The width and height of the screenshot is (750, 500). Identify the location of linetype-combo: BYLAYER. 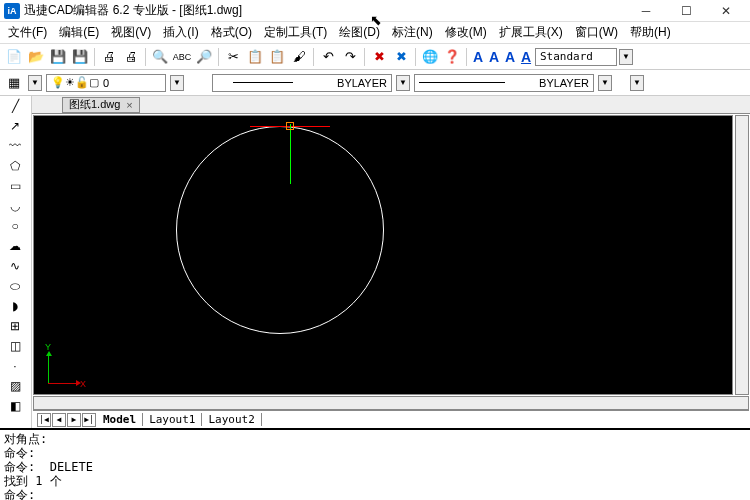
(302, 83).